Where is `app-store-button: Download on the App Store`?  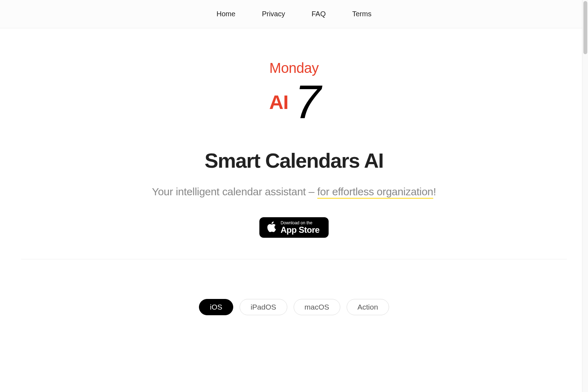 app-store-button: Download on the App Store is located at coordinates (294, 227).